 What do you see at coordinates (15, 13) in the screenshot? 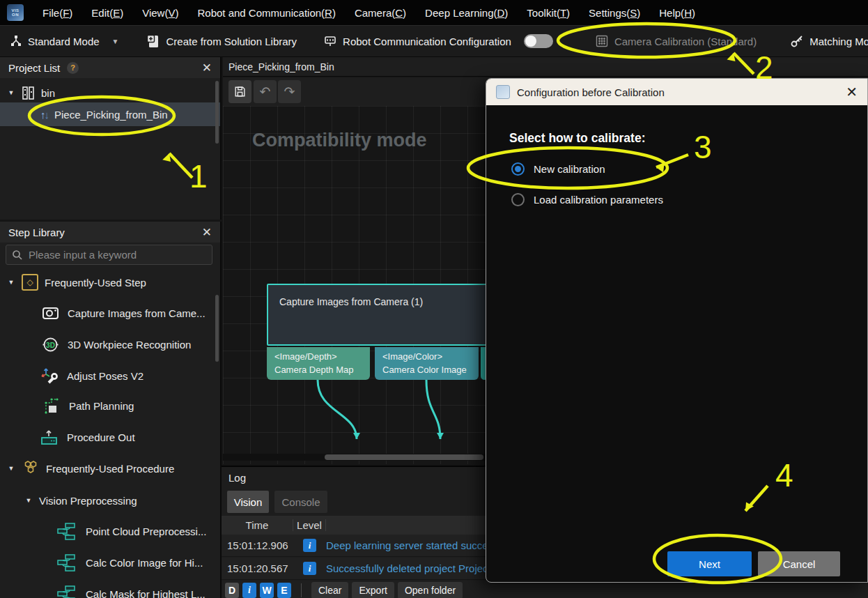
I see `app-logo-icon: VISON` at bounding box center [15, 13].